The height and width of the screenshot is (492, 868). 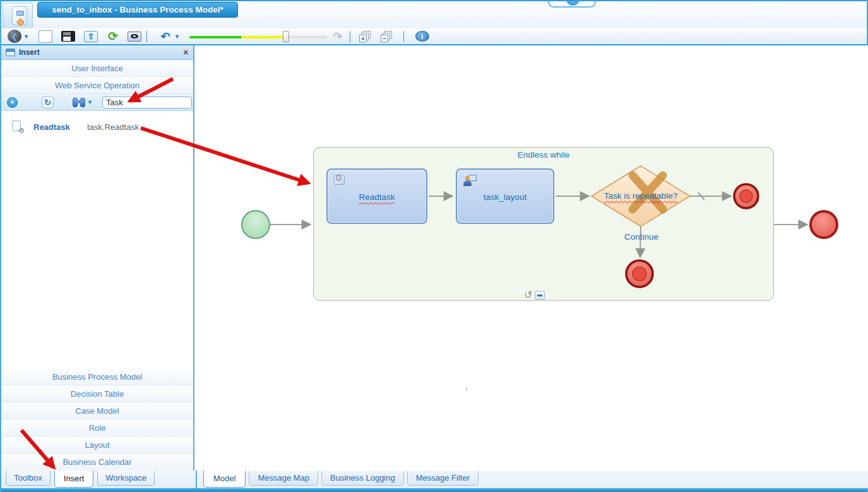 What do you see at coordinates (467, 183) in the screenshot?
I see `person-body-shape` at bounding box center [467, 183].